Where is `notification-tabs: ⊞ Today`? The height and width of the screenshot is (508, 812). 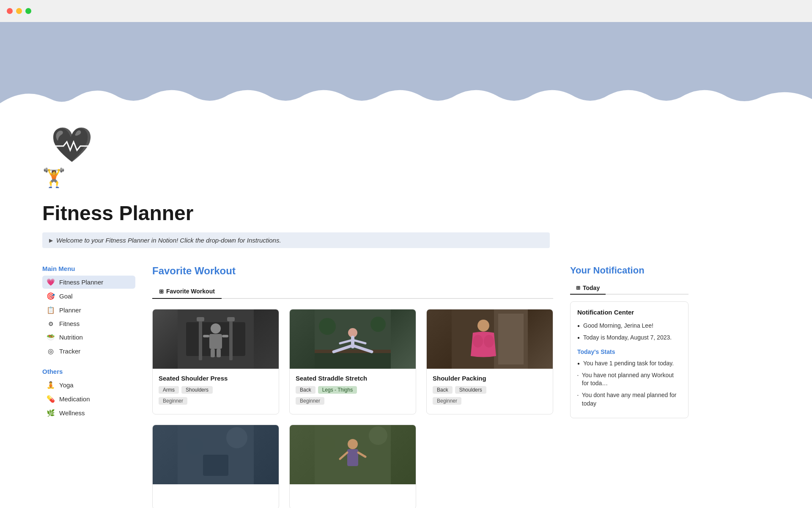
notification-tabs: ⊞ Today is located at coordinates (629, 288).